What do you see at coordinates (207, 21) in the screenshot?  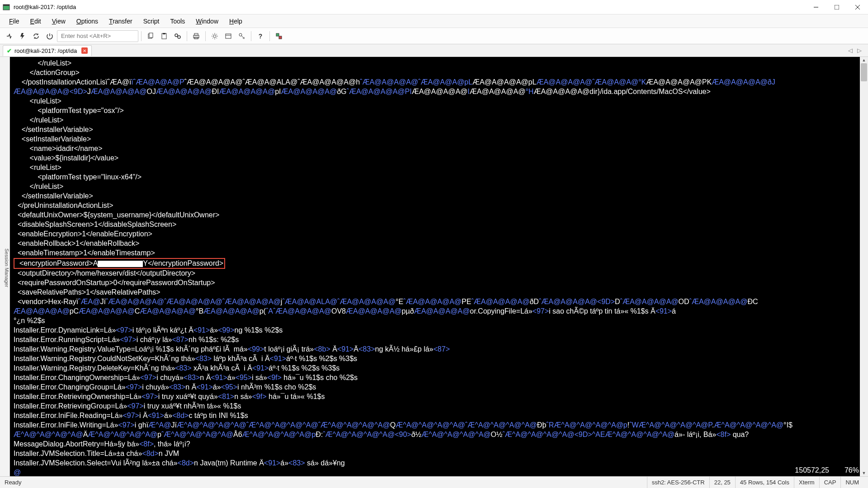 I see `menu-window: Window` at bounding box center [207, 21].